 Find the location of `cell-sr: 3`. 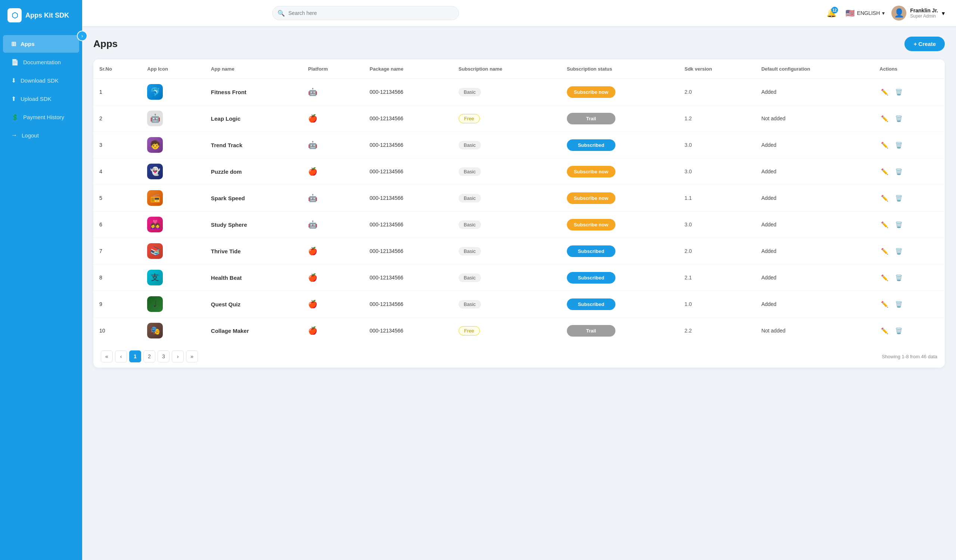

cell-sr: 3 is located at coordinates (117, 145).